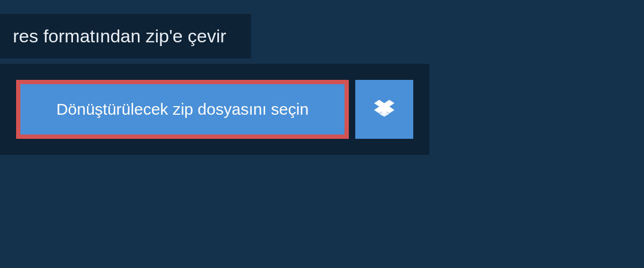 The width and height of the screenshot is (644, 268). I want to click on select-file-button: Dönüştürülecek zip dosyasını seçin, so click(182, 109).